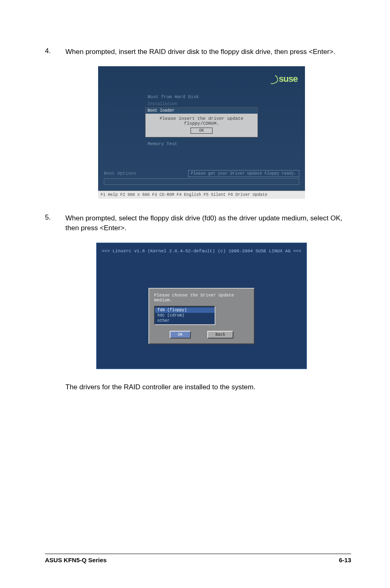  I want to click on medium-list: fd0 (floppy) hdc (cdrom) other, so click(185, 316).